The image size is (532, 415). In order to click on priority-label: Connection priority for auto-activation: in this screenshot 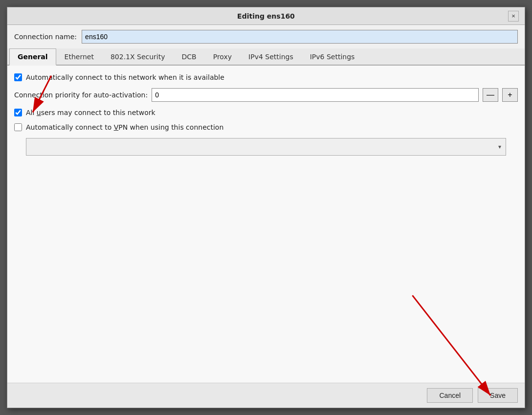, I will do `click(81, 95)`.